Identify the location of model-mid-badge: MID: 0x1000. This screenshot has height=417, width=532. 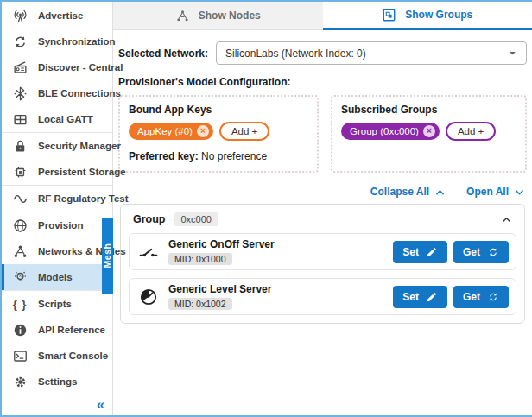
(200, 259).